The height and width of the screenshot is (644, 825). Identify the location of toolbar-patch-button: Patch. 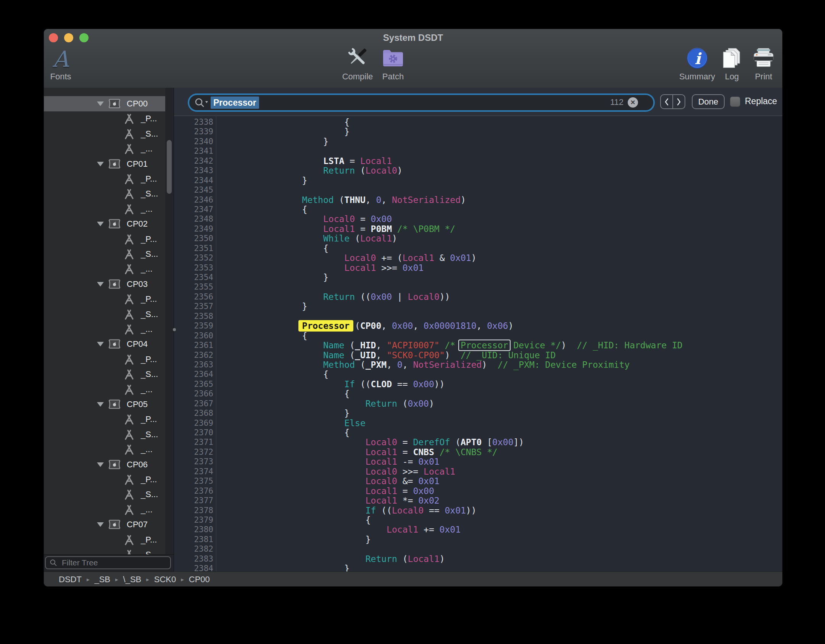
(393, 62).